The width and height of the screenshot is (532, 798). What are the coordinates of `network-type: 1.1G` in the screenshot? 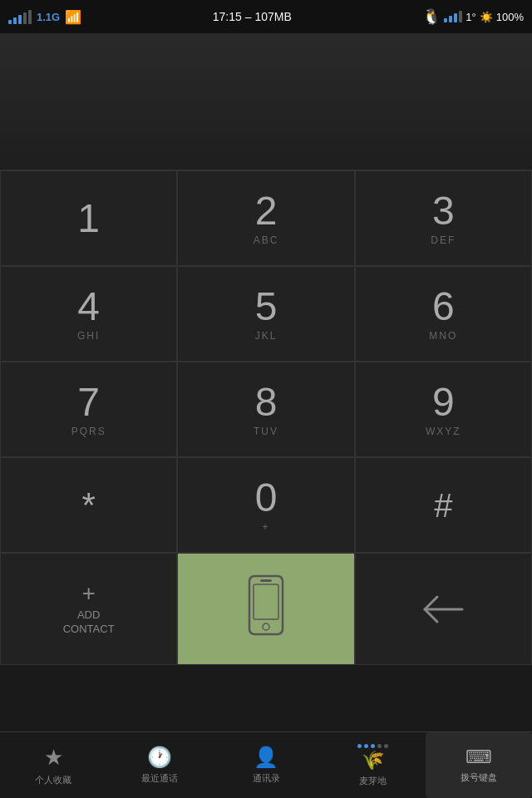 It's located at (48, 17).